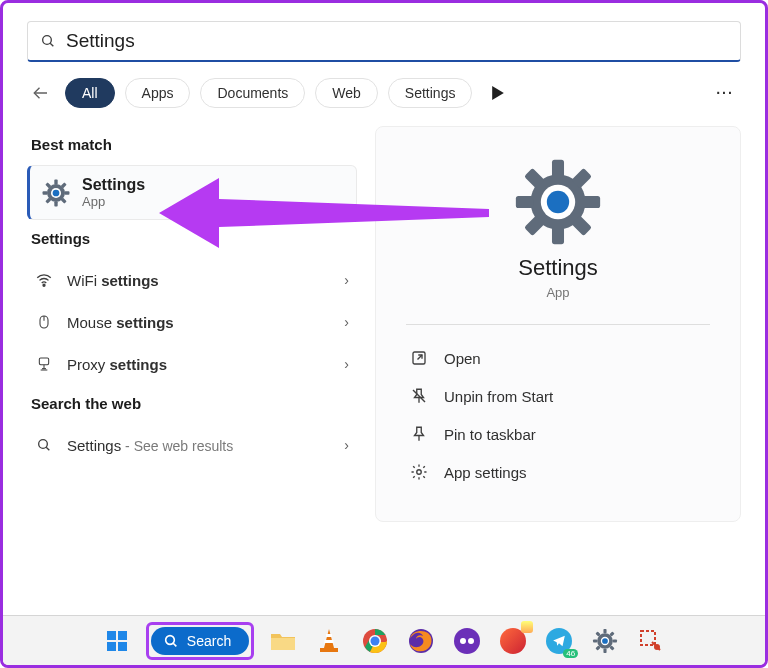  Describe the element at coordinates (419, 434) in the screenshot. I see `pin-icon` at that location.